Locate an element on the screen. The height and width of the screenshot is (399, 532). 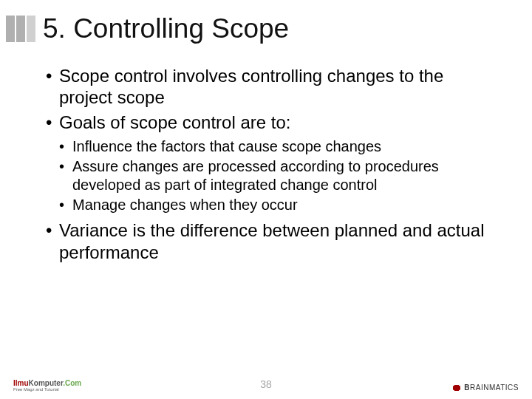
logo-part: Komputer is located at coordinates (46, 383).